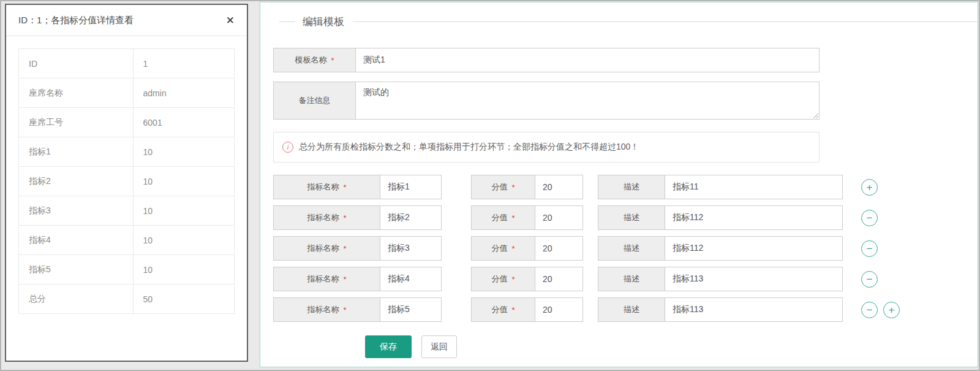 The width and height of the screenshot is (980, 371). Describe the element at coordinates (76, 211) in the screenshot. I see `detail-label: 指标3` at that location.